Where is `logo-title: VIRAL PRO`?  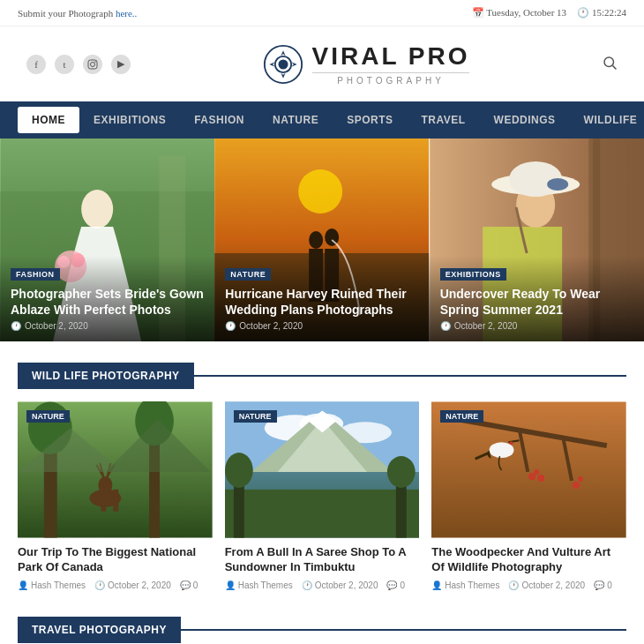
logo-title: VIRAL PRO is located at coordinates (392, 56).